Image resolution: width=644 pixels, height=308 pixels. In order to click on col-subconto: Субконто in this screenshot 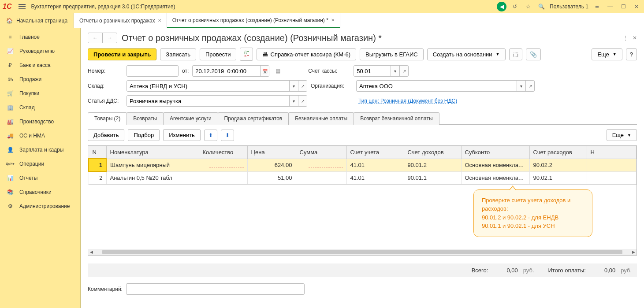, I will do `click(495, 152)`.